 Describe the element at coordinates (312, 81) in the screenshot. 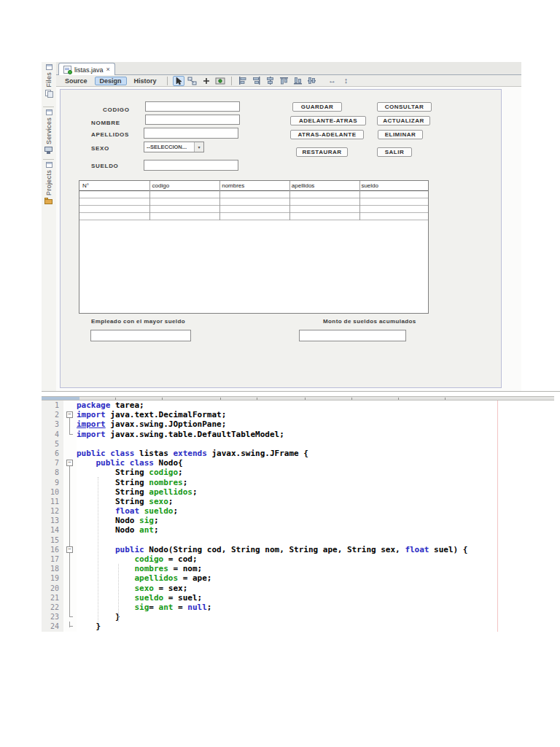

I see `center-vertical-icon` at that location.